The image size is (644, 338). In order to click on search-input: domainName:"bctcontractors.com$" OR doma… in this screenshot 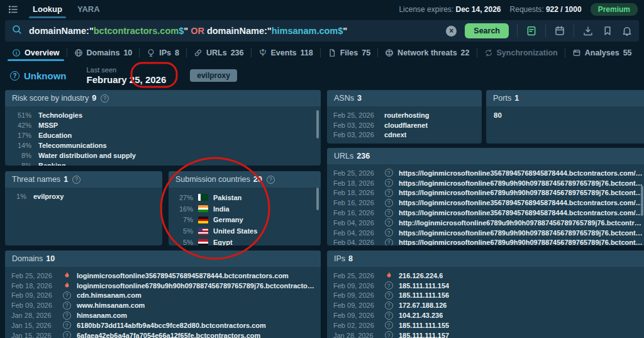, I will do `click(234, 31)`.